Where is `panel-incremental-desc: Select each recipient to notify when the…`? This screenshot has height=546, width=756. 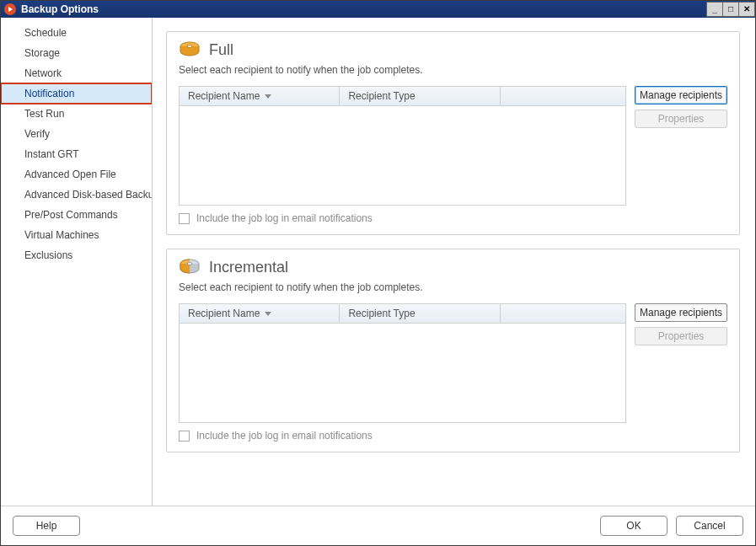
panel-incremental-desc: Select each recipient to notify when the… is located at coordinates (453, 287).